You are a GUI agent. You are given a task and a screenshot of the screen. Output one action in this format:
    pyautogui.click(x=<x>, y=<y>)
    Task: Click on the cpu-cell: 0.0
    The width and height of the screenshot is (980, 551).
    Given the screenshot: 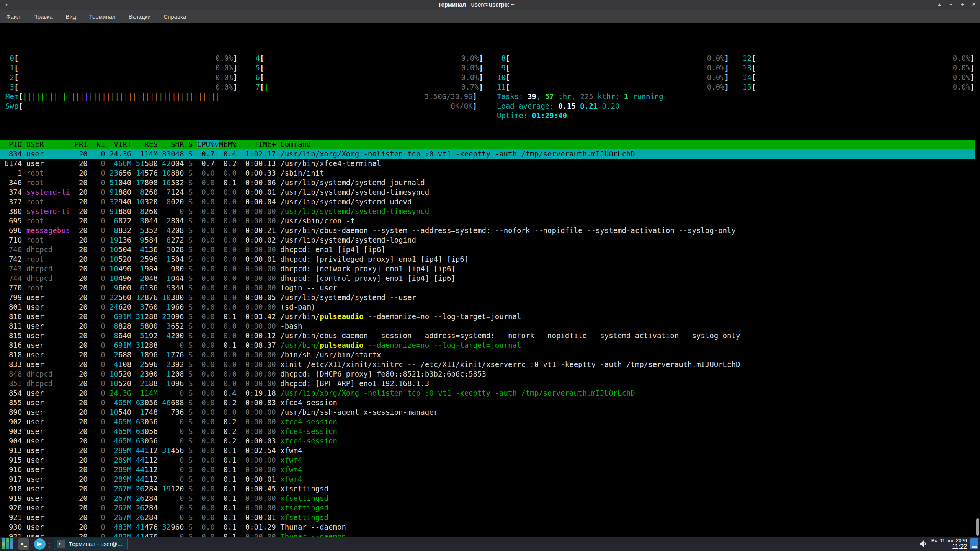 What is the action you would take?
    pyautogui.click(x=204, y=278)
    